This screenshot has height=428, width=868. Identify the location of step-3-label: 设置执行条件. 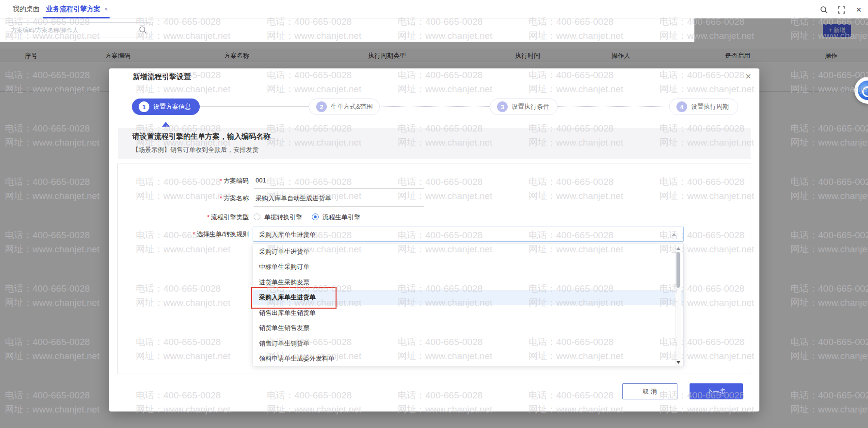
(530, 107).